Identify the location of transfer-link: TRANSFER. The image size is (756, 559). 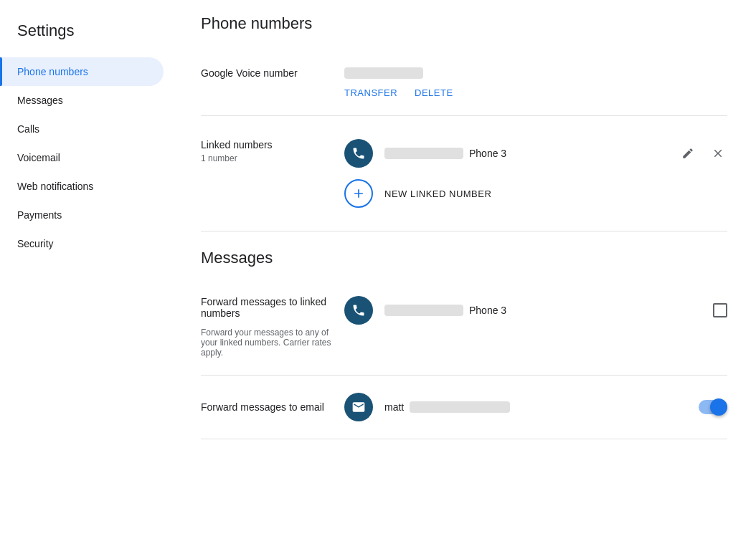
(371, 93).